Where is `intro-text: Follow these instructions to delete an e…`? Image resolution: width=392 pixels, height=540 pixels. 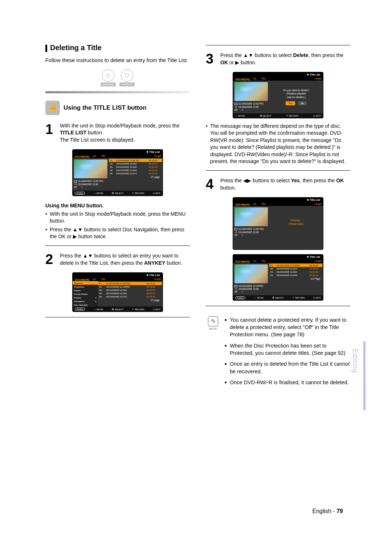
intro-text: Follow these instructions to delete an e… is located at coordinates (118, 61).